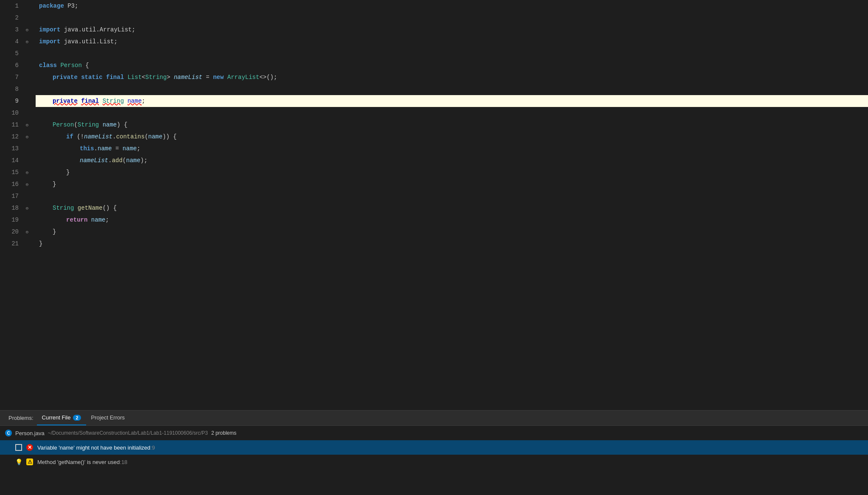 This screenshot has width=868, height=495. What do you see at coordinates (30, 447) in the screenshot?
I see `error-icon: ✕` at bounding box center [30, 447].